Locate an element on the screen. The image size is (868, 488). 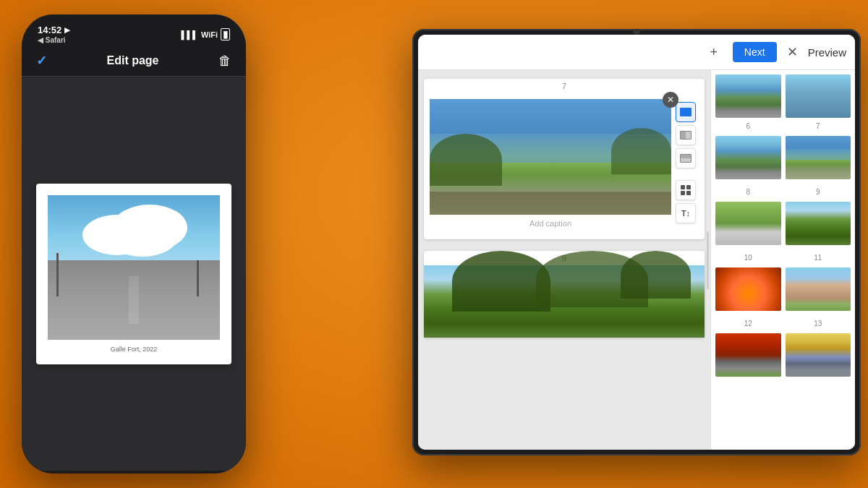
page7-photo is located at coordinates (550, 157).